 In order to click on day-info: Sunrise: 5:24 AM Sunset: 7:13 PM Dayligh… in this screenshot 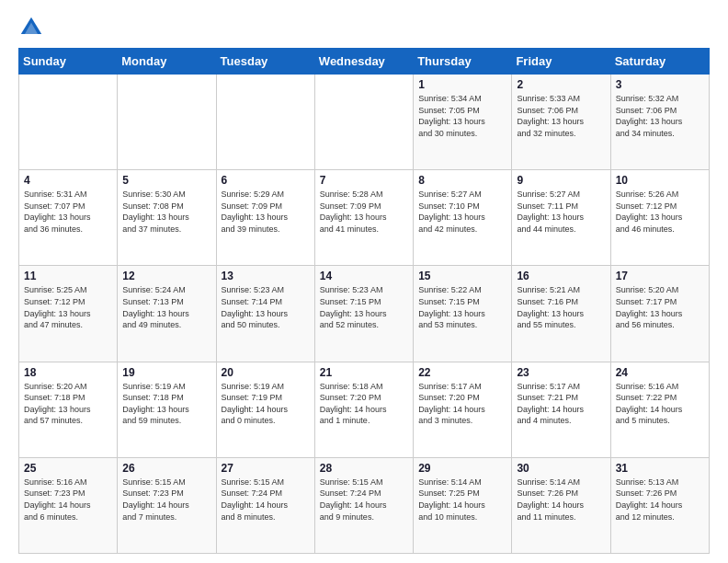, I will do `click(166, 307)`.